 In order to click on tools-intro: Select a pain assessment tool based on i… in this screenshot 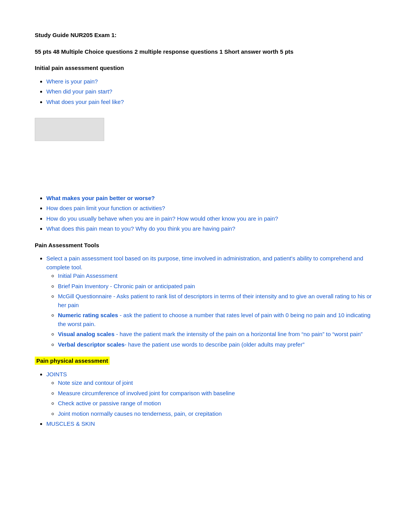, I will do `click(205, 263)`.